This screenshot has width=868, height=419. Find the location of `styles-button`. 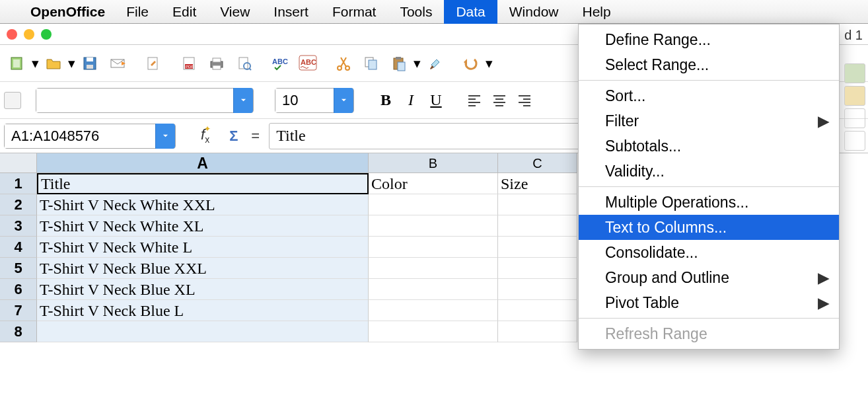

styles-button is located at coordinates (13, 100).